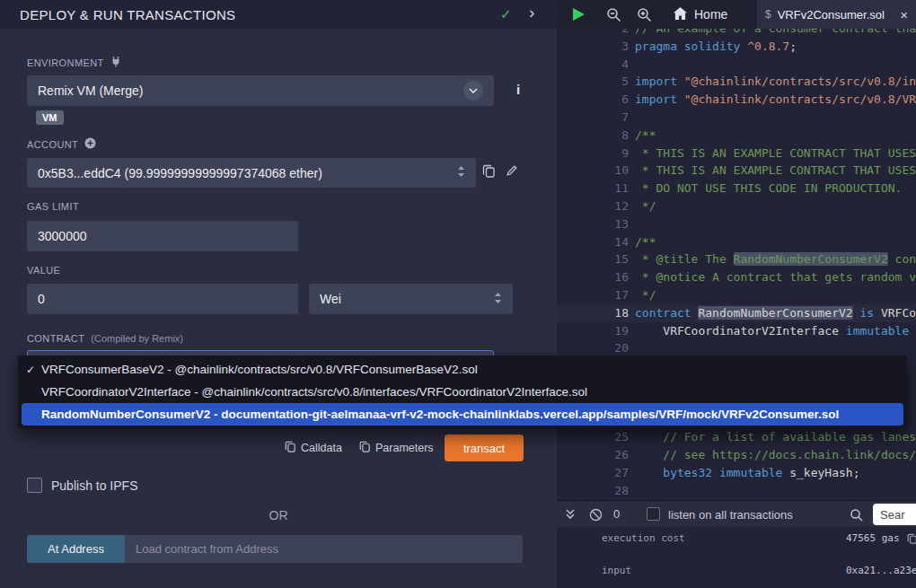 This screenshot has height=588, width=916. Describe the element at coordinates (593, 224) in the screenshot. I see `line-number: 13` at that location.